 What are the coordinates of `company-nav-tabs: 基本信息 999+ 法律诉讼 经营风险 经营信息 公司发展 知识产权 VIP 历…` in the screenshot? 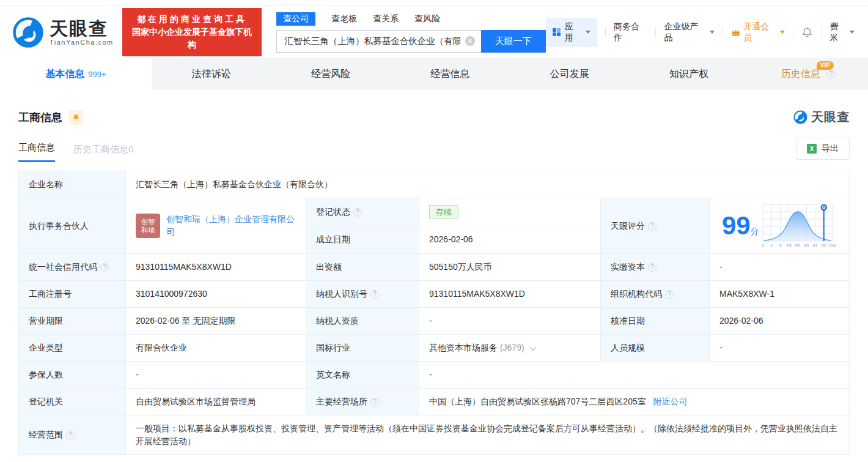 It's located at (434, 74).